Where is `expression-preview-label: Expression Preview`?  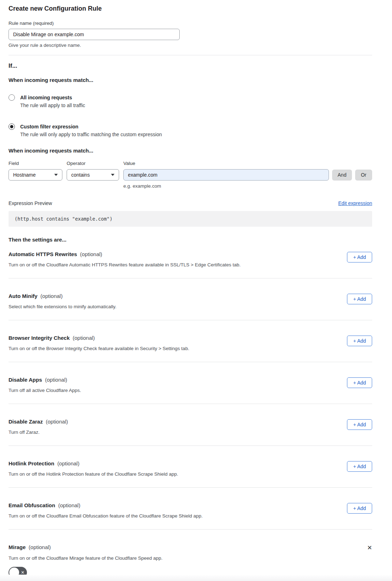
expression-preview-label: Expression Preview is located at coordinates (30, 204).